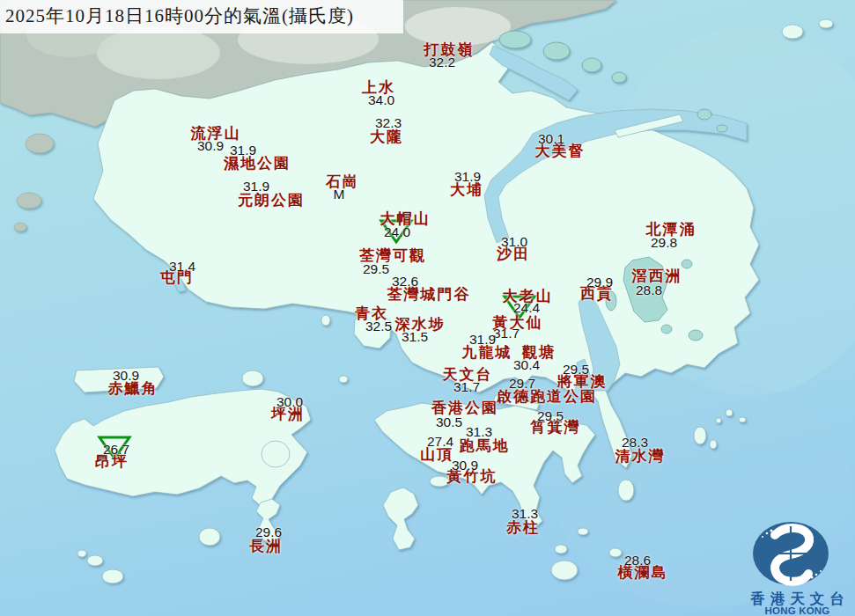 Image resolution: width=855 pixels, height=616 pixels. I want to click on station-temperature-value: 29.6, so click(269, 532).